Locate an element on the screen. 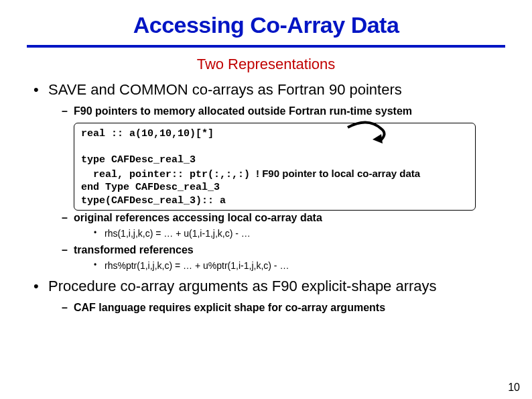  bullet-item-2: Procedure co-array arguments as F90 expl… is located at coordinates (269, 296).